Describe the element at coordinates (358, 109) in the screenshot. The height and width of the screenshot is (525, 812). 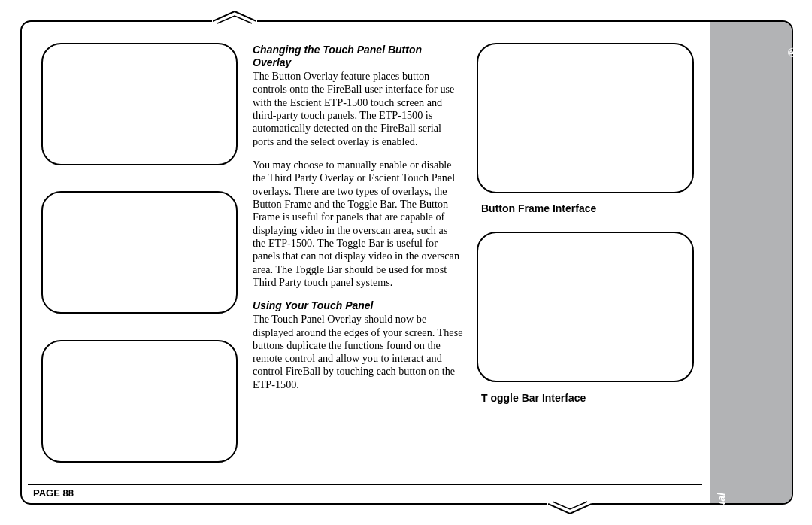
I see `para-overlay-intro: The Button Overlay feature places button…` at that location.